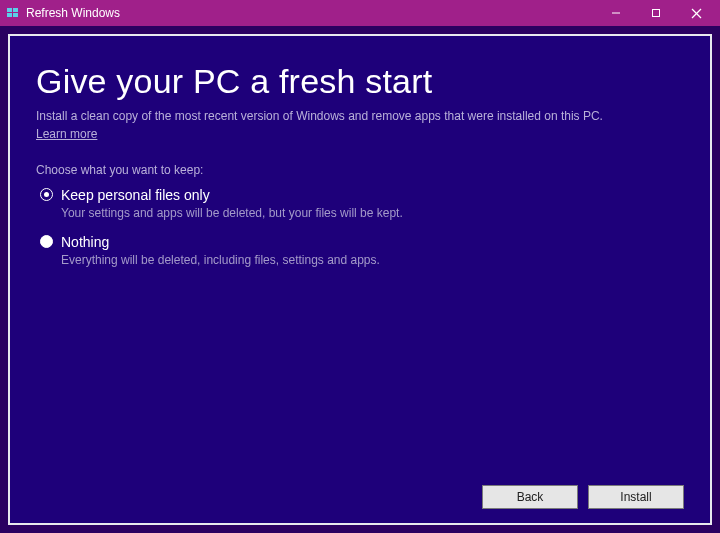  I want to click on close-button, so click(696, 13).